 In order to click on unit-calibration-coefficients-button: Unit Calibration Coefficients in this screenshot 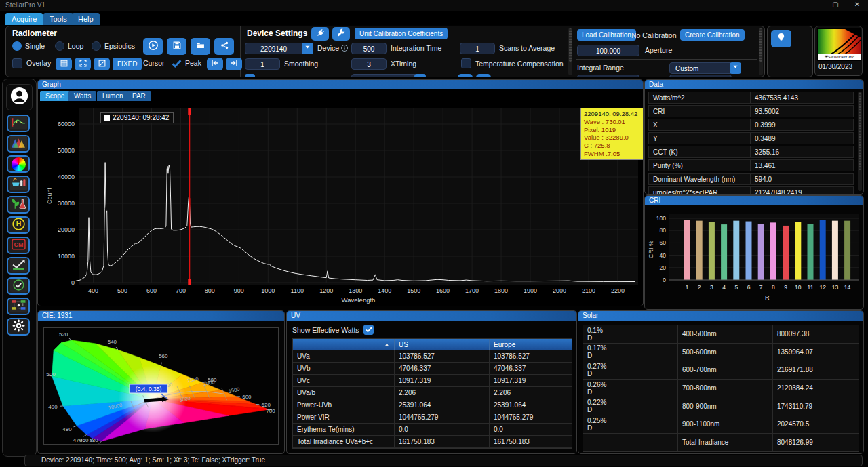, I will do `click(401, 34)`.